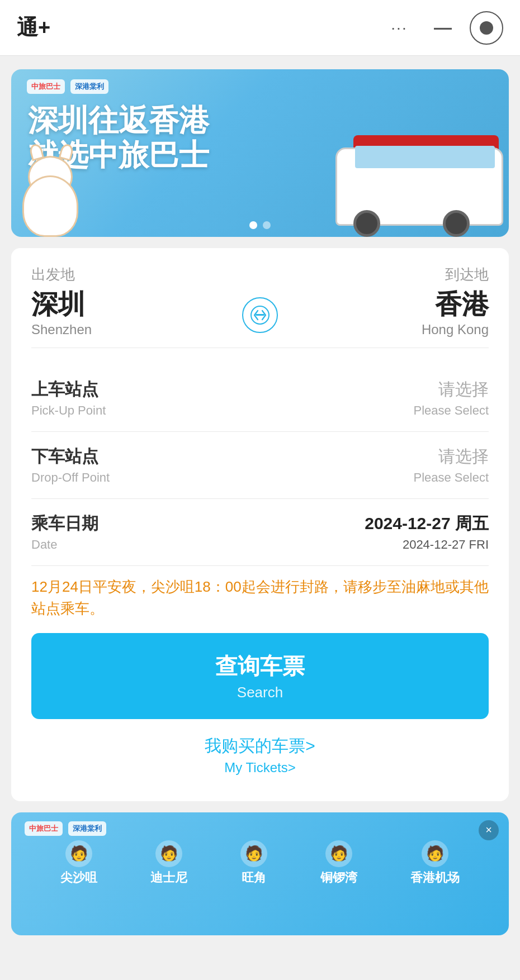  What do you see at coordinates (44, 829) in the screenshot?
I see `bottom-logo-ctbus: 中旅巴士` at bounding box center [44, 829].